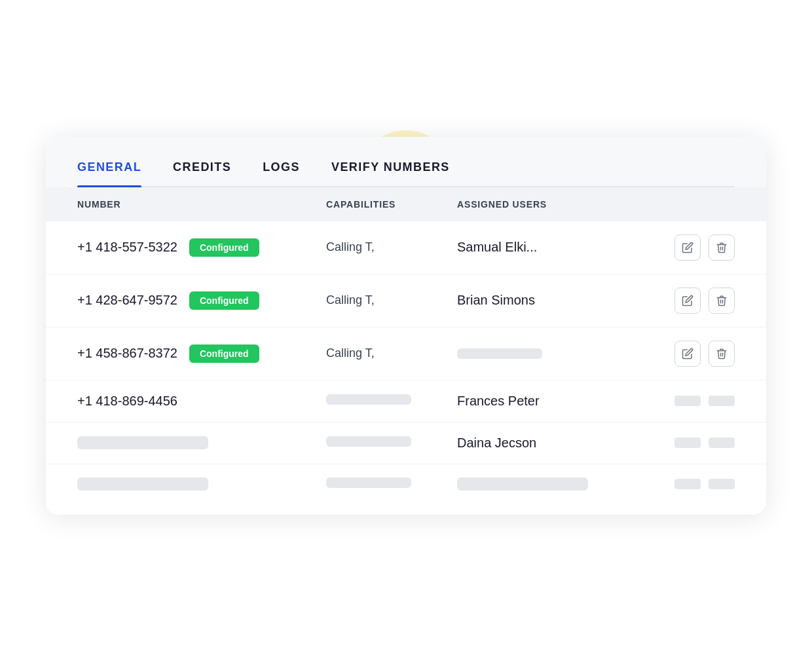 The width and height of the screenshot is (812, 651). What do you see at coordinates (496, 443) in the screenshot?
I see `user-name: Daina Jecson` at bounding box center [496, 443].